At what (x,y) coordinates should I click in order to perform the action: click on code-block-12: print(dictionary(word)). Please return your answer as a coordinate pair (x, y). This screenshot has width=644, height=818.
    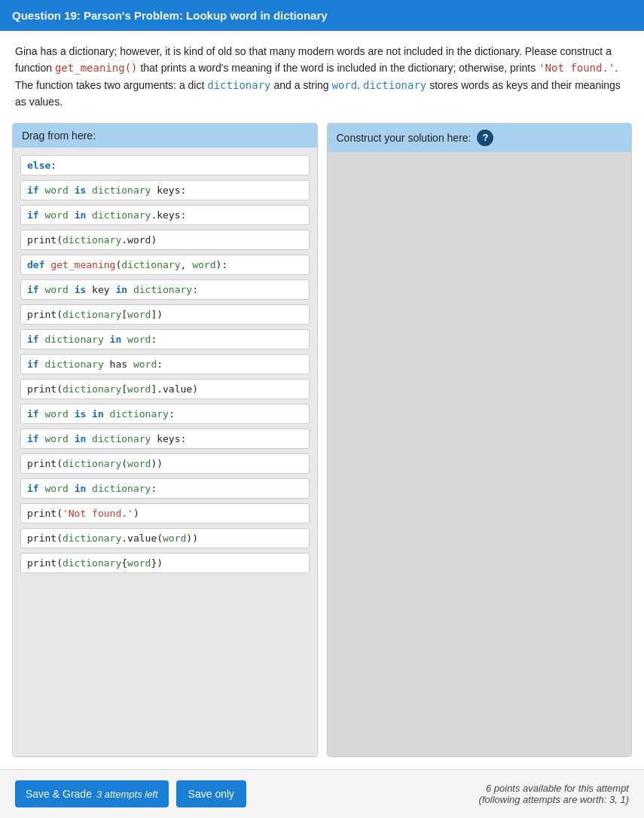
    Looking at the image, I should click on (165, 464).